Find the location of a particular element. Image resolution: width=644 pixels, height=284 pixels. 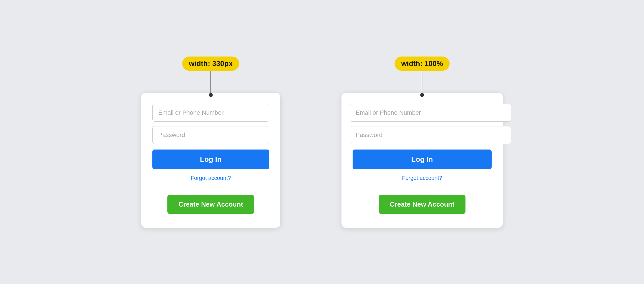

left-login-button: Log In is located at coordinates (211, 159).